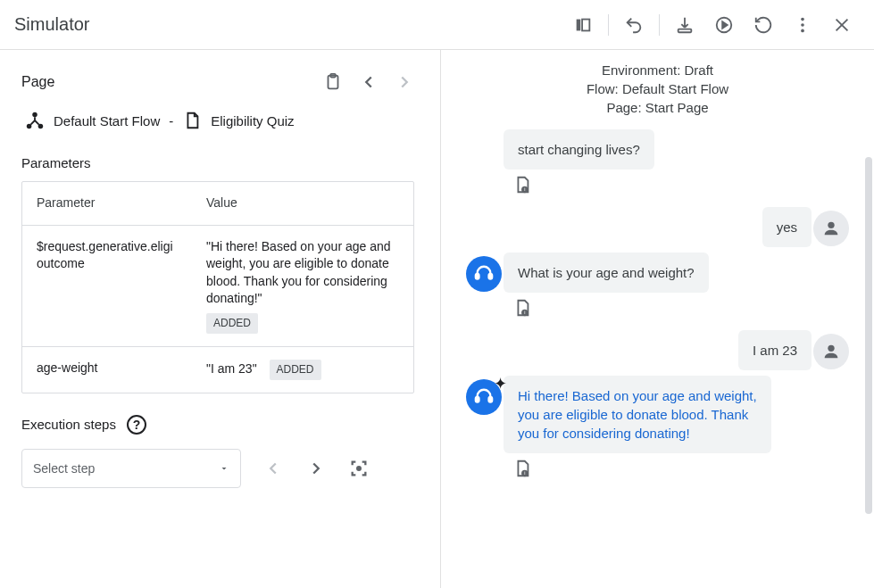 The width and height of the screenshot is (874, 588). What do you see at coordinates (220, 82) in the screenshot?
I see `page-section-header: Page` at bounding box center [220, 82].